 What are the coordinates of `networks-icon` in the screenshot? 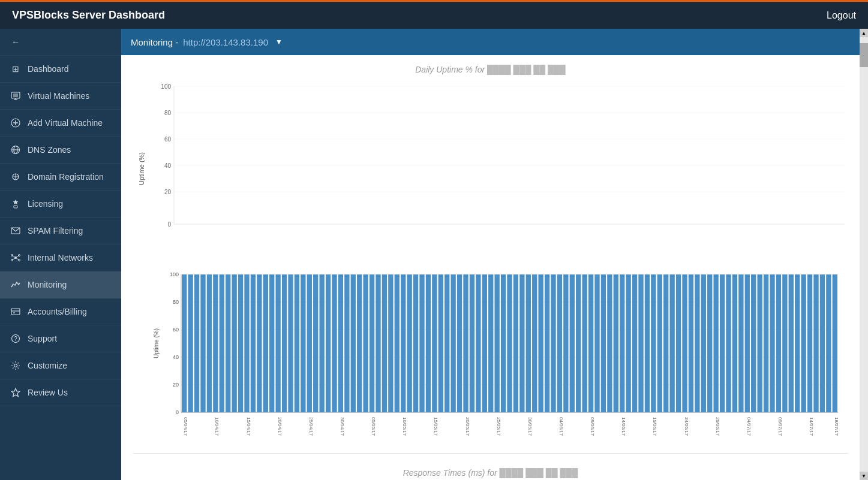 It's located at (16, 258).